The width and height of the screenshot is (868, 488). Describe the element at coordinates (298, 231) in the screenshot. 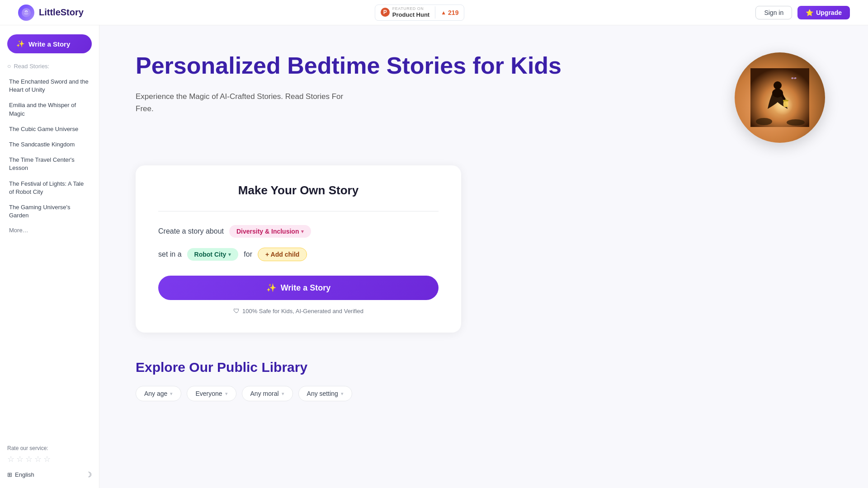

I see `topic-row: Create a story about Diversity & Inclusi…` at that location.